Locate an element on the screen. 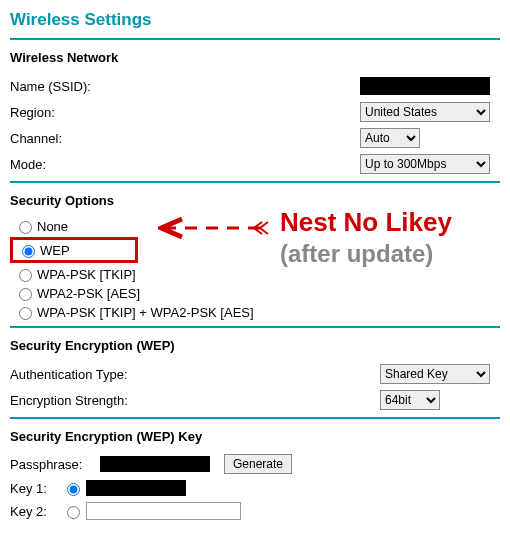 The width and height of the screenshot is (510, 557). radio-none is located at coordinates (26, 228).